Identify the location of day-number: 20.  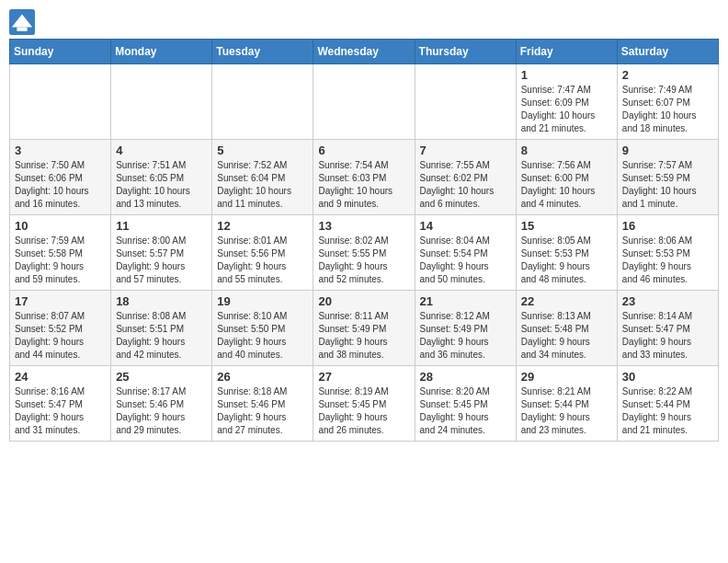
(364, 302).